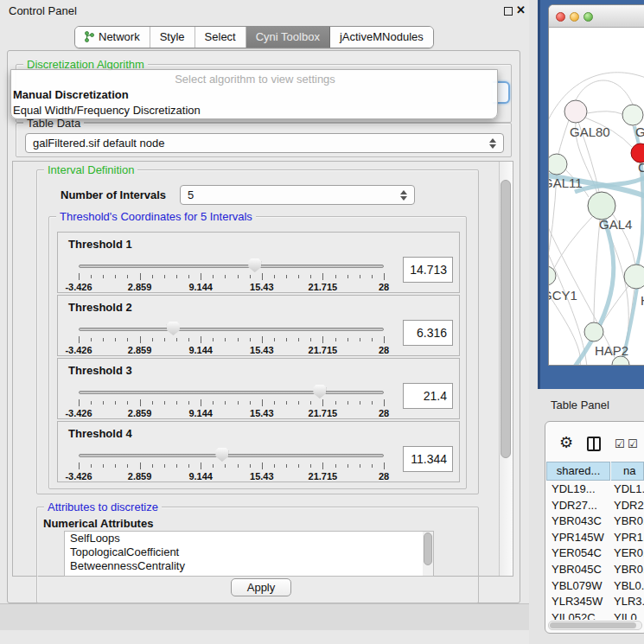 The image size is (644, 644). What do you see at coordinates (594, 444) in the screenshot?
I see `split-view-icon` at bounding box center [594, 444].